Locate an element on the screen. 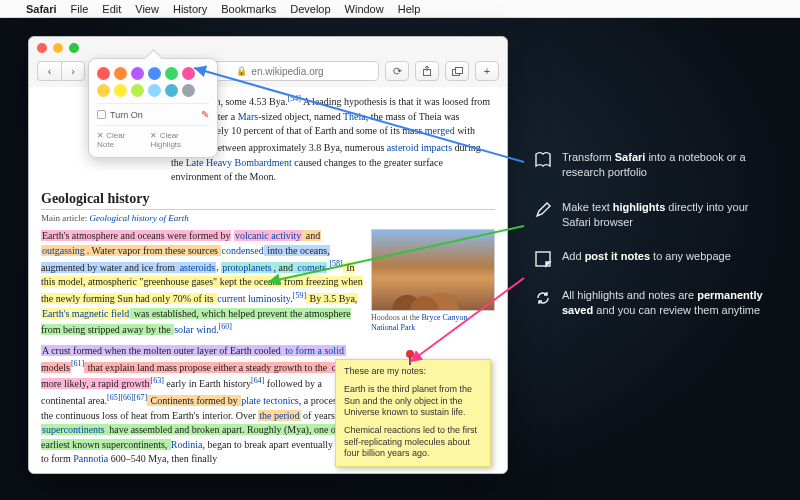 Image resolution: width=800 pixels, height=500 pixels. wiki-link: Earth's magnetic field is located at coordinates (86, 314).